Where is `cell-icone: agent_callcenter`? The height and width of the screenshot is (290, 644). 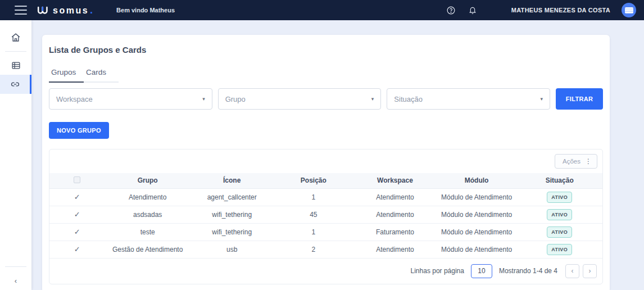 cell-icone: agent_callcenter is located at coordinates (232, 197).